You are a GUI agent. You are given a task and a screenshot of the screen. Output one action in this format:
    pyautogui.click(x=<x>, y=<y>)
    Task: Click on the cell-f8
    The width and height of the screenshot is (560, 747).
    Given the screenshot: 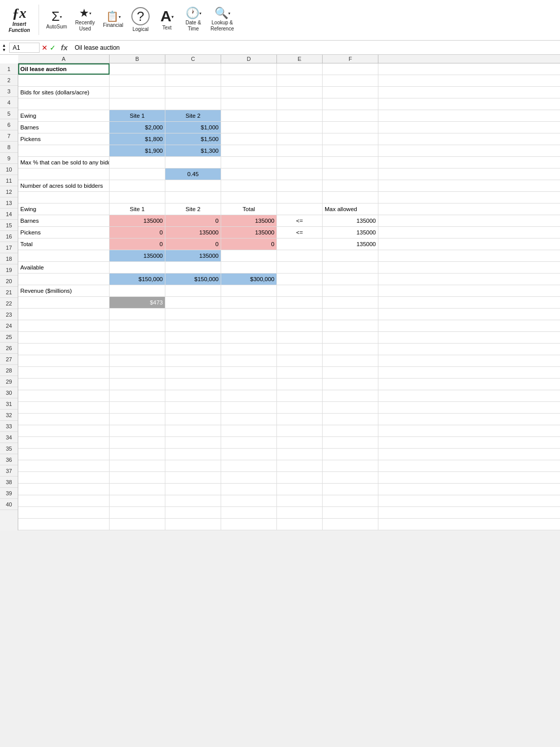 What is the action you would take?
    pyautogui.click(x=351, y=151)
    